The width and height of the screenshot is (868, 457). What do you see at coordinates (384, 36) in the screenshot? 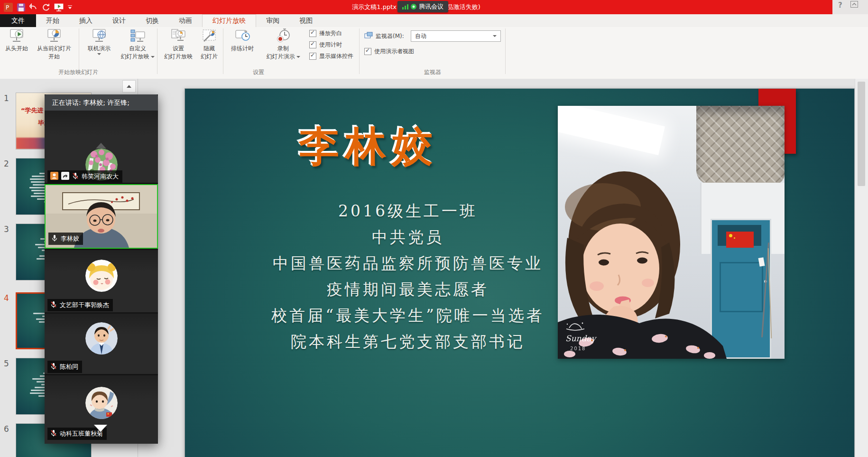
I see `monitor-row: 监视器(M):` at bounding box center [384, 36].